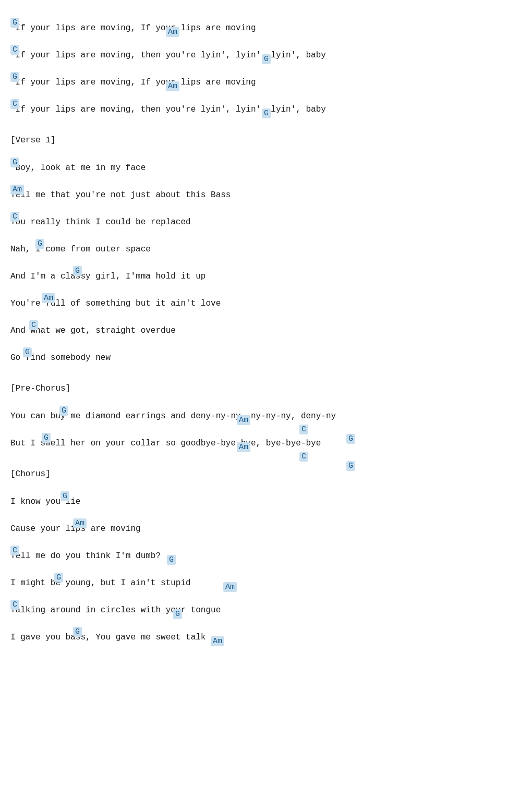 The height and width of the screenshot is (786, 532). I want to click on line-group: G Am C G You can buy me diamond earrings…, so click(266, 409).